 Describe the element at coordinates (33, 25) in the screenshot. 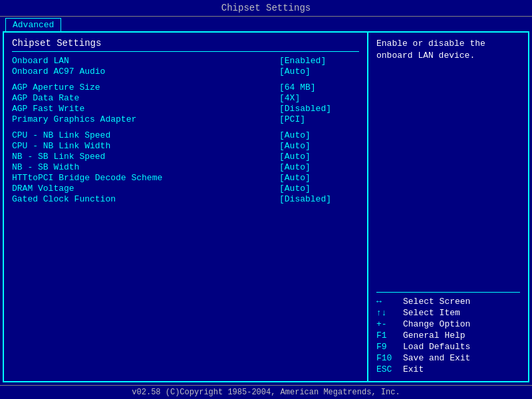

I see `advanced-tab: Advanced` at that location.